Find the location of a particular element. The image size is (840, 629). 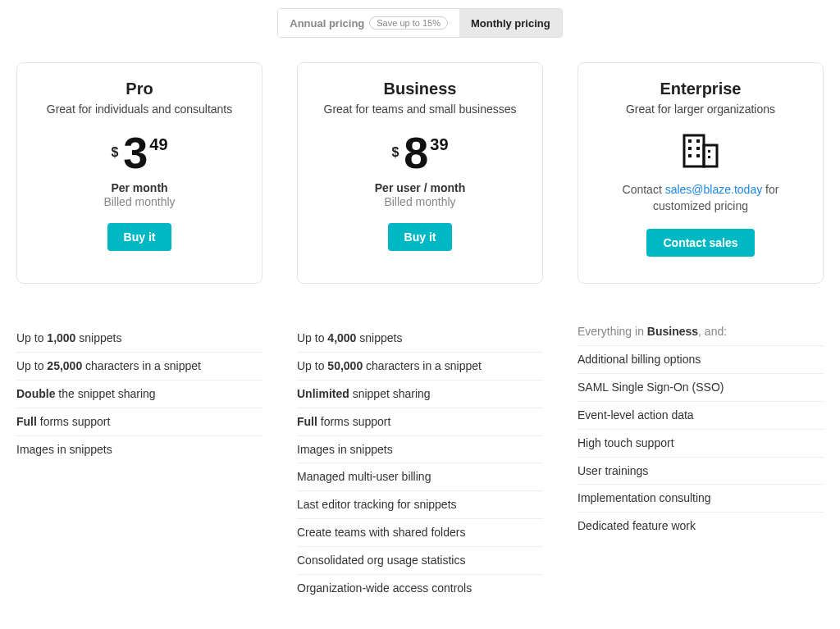

save-badge: Save up to 15% is located at coordinates (409, 23).